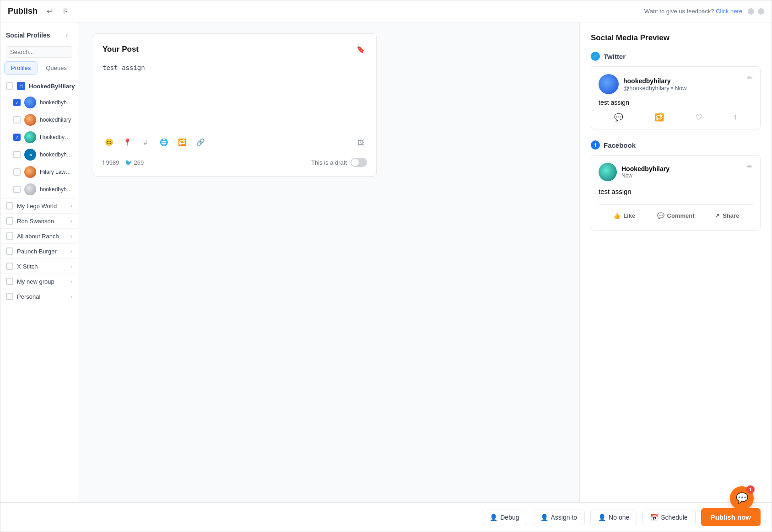 The width and height of the screenshot is (772, 532). Describe the element at coordinates (595, 145) in the screenshot. I see `facebook-platform-icon: f` at that location.